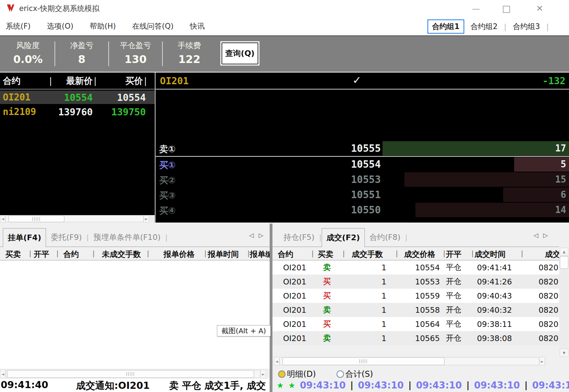 The image size is (569, 392). Describe the element at coordinates (457, 324) in the screenshot. I see `trade-offset: 平仓` at that location.